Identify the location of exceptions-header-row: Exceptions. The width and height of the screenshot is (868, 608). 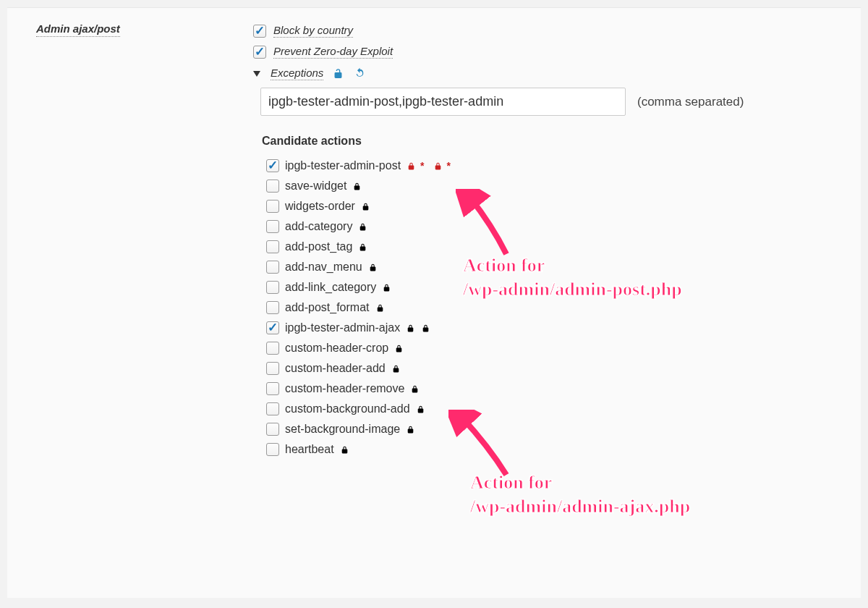
(557, 73).